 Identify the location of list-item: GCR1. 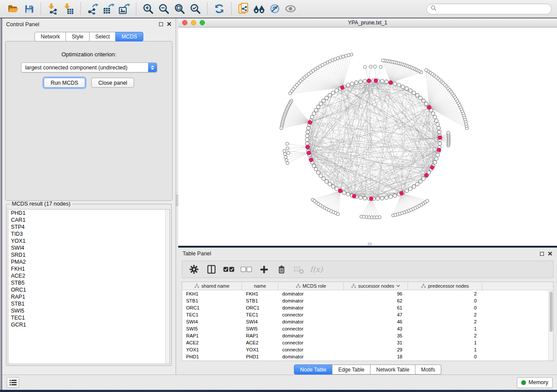
(89, 325).